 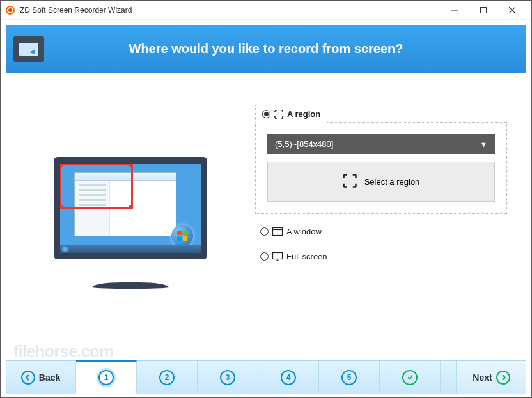 What do you see at coordinates (266, 10) in the screenshot?
I see `titlebar: ZD Soft Screen Recorder Wizard` at bounding box center [266, 10].